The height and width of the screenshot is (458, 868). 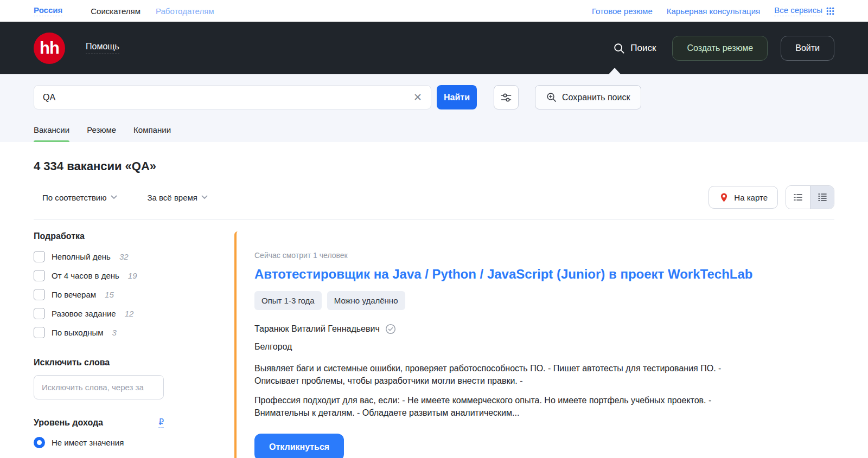 I want to click on map-view-button: На карте, so click(x=743, y=197).